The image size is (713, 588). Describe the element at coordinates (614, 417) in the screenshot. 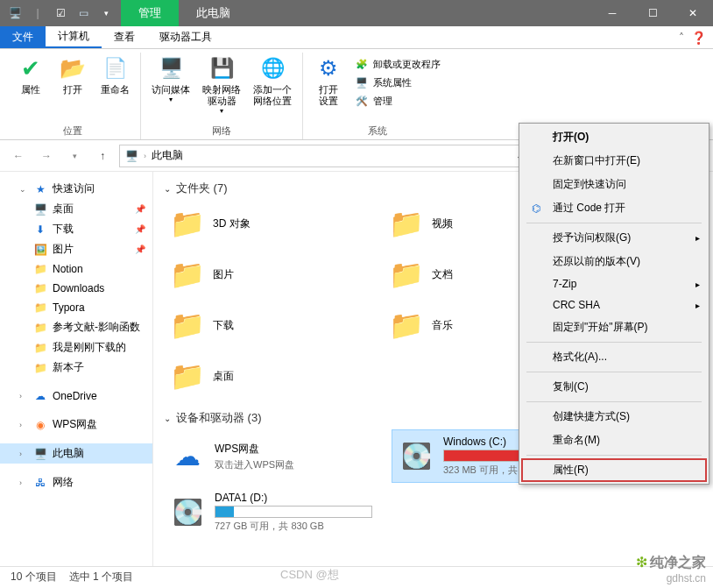

I see `ctx-create-shortcut: 创建快捷方式(S)` at that location.